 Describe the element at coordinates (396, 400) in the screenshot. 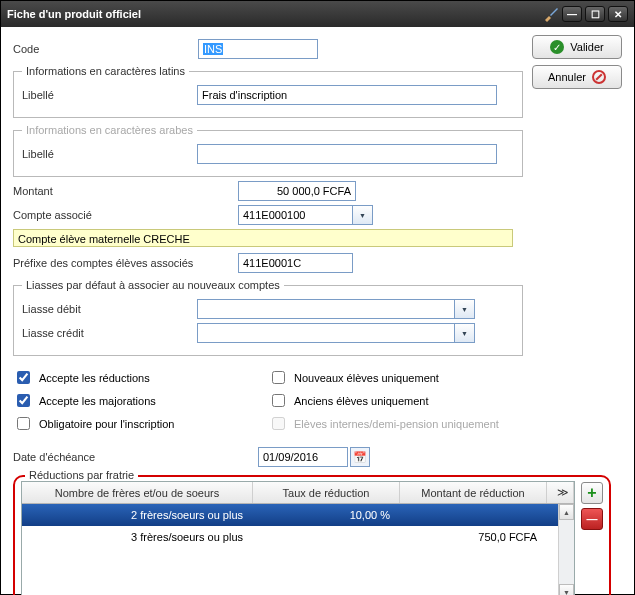

I see `check-anciens: Anciens élèves uniquement` at that location.